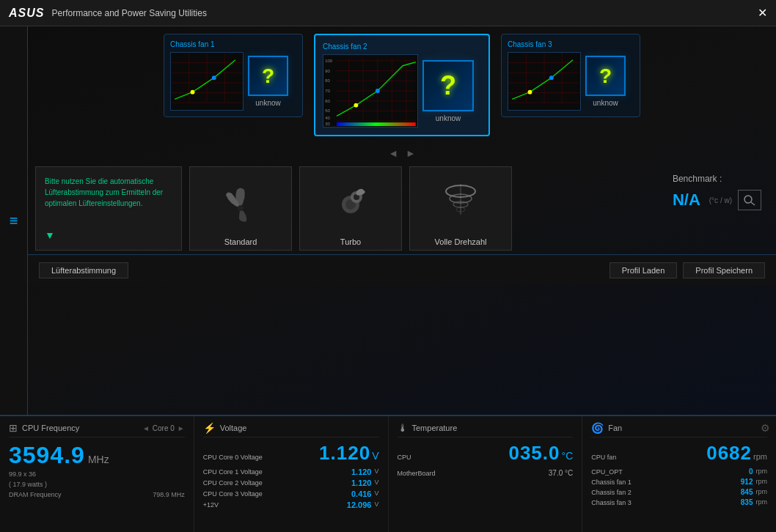 This screenshot has height=532, width=776. What do you see at coordinates (241, 208) in the screenshot?
I see `mode-standard: Standard` at bounding box center [241, 208].